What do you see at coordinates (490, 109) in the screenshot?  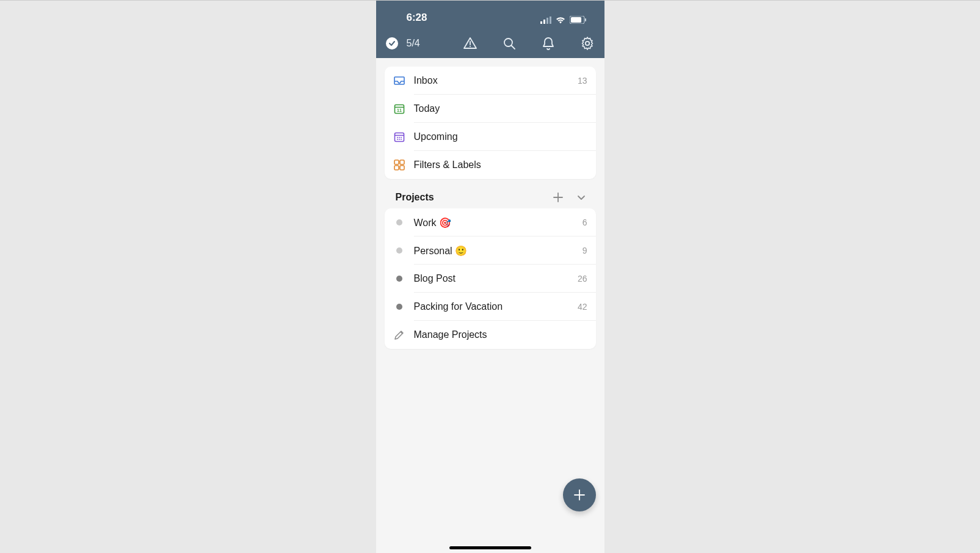 I see `nav-item-today: 11 Today` at bounding box center [490, 109].